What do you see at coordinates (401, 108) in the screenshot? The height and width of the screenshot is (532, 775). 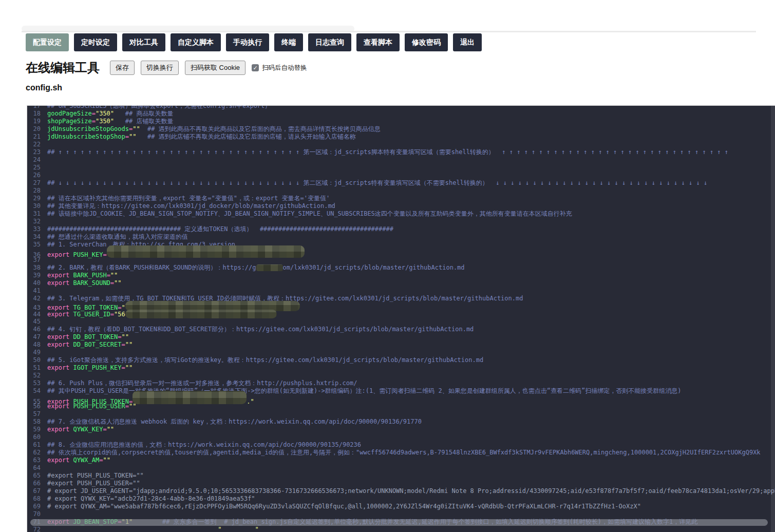 I see `code-line: 17## UN_SUBSCRIBES（选填）由脚本去export，无需在conf…` at bounding box center [401, 108].